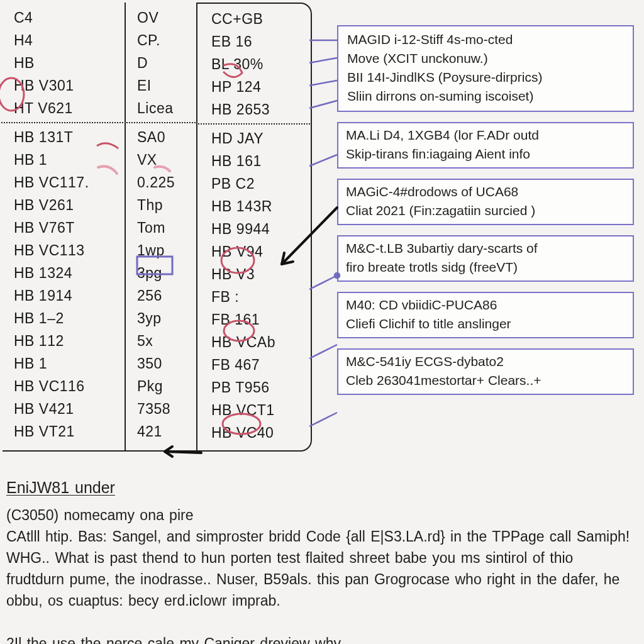 This screenshot has width=644, height=644. Describe the element at coordinates (256, 109) in the screenshot. I see `col3-row: HB 2653` at that location.